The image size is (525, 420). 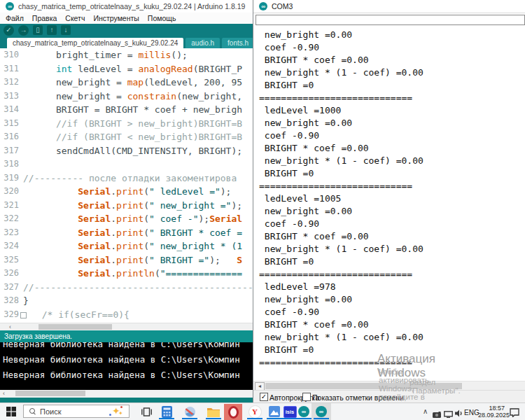 What do you see at coordinates (274, 412) in the screenshot?
I see `photos-button` at bounding box center [274, 412].